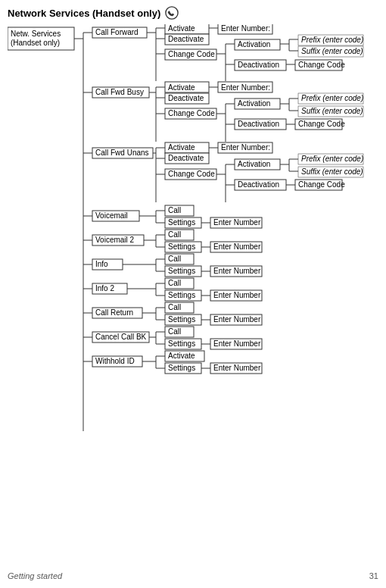  What do you see at coordinates (104, 288) in the screenshot?
I see `info2-label: Info 2` at bounding box center [104, 288].